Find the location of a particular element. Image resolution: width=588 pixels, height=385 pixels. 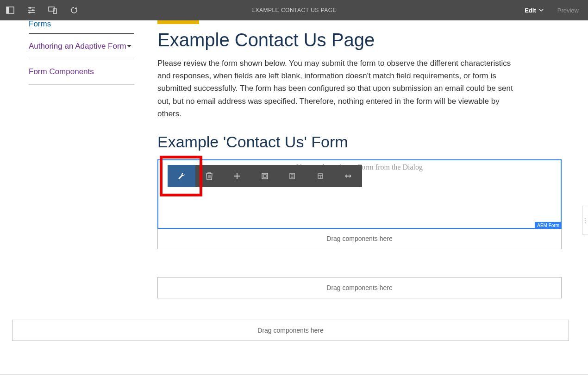

sliders-icon is located at coordinates (31, 10).